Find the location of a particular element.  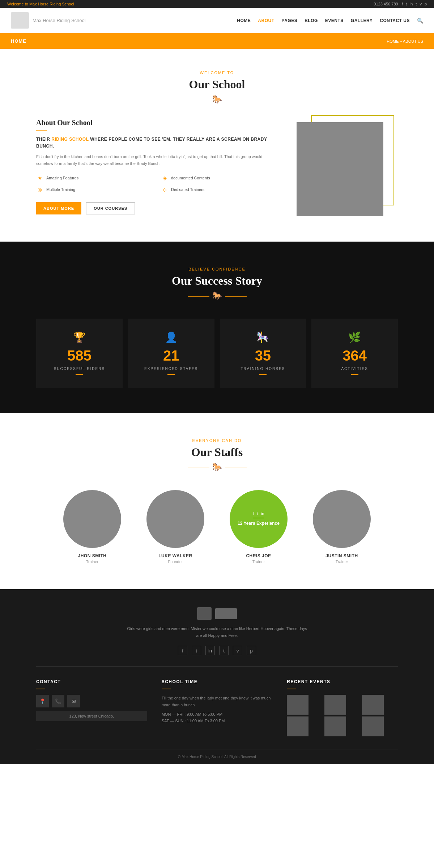

stat-divider is located at coordinates (79, 375).